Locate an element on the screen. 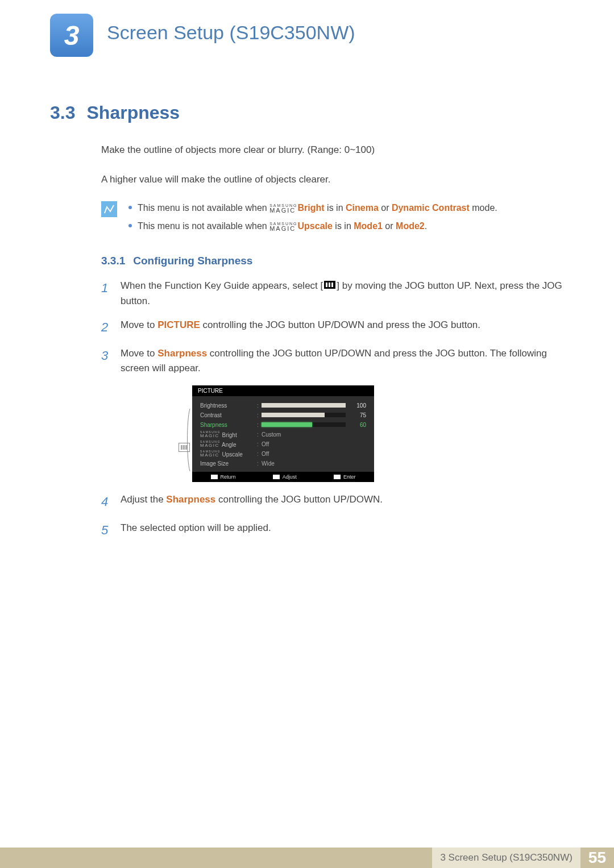 This screenshot has height=868, width=614. footer-page-number: 55 is located at coordinates (597, 858).